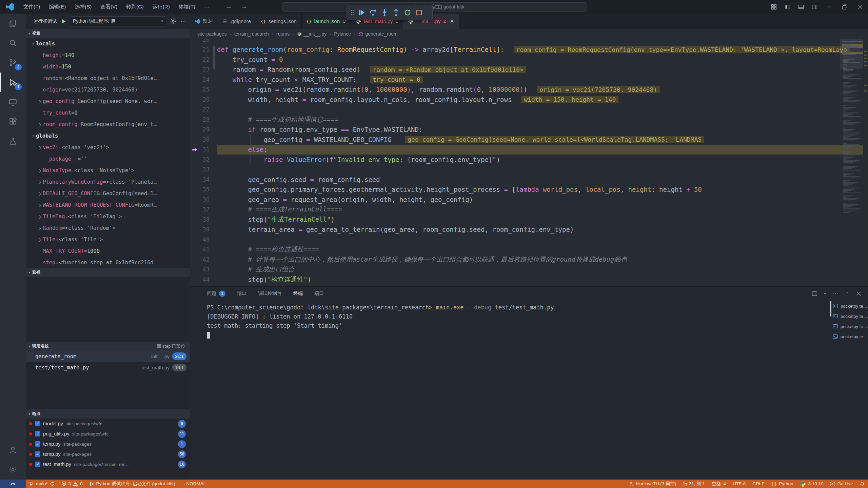  Describe the element at coordinates (13, 484) in the screenshot. I see `statusbar-remote: ><` at that location.